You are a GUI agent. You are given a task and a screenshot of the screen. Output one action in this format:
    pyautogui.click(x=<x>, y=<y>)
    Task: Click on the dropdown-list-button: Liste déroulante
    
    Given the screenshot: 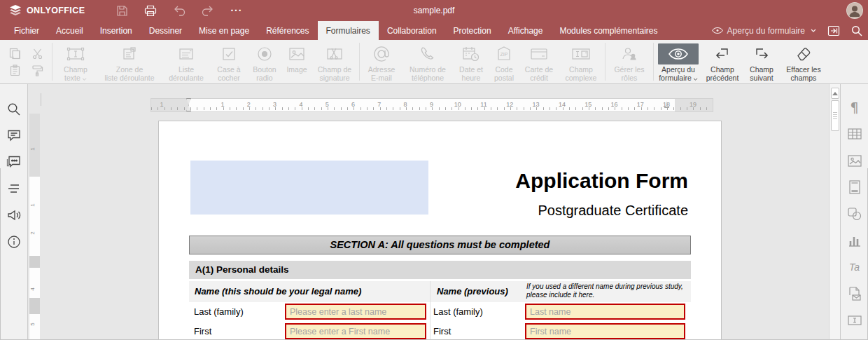 What is the action you would take?
    pyautogui.click(x=186, y=62)
    